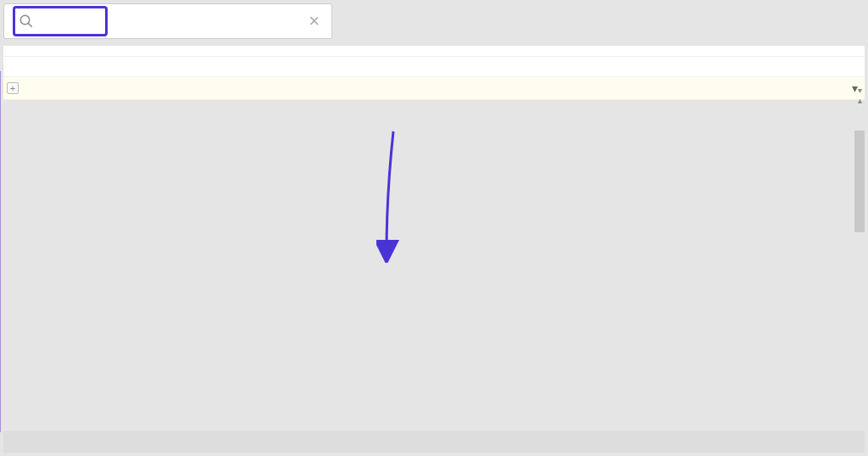 This screenshot has width=868, height=456. What do you see at coordinates (314, 21) in the screenshot?
I see `clear-search-icon: ×` at bounding box center [314, 21].